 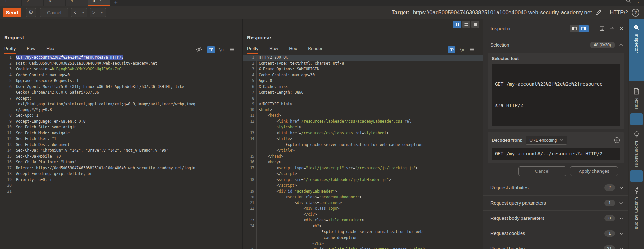 I want to click on rail-tab-custom-actions: Custom actions, so click(x=637, y=208).